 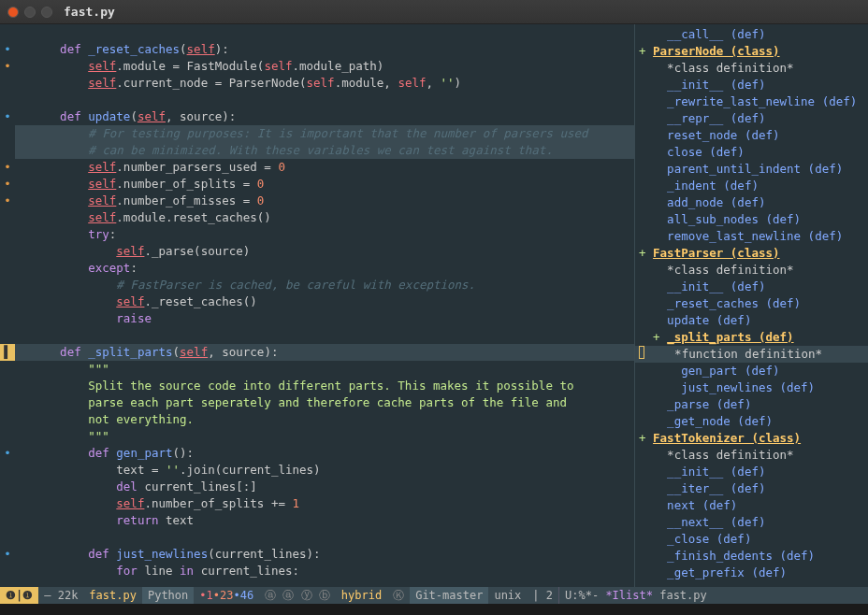 I want to click on status-warnings: ❶|❶, so click(x=19, y=595).